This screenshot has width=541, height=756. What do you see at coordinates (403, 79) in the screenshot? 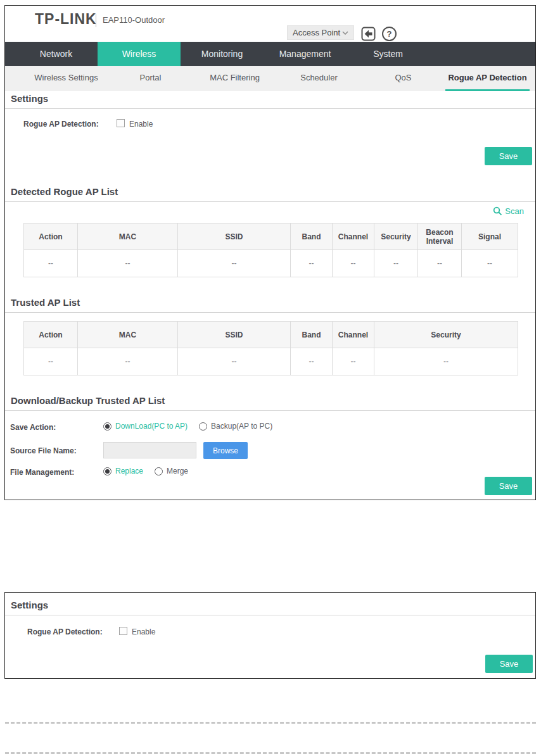
I see `tab-qos: QoS` at bounding box center [403, 79].